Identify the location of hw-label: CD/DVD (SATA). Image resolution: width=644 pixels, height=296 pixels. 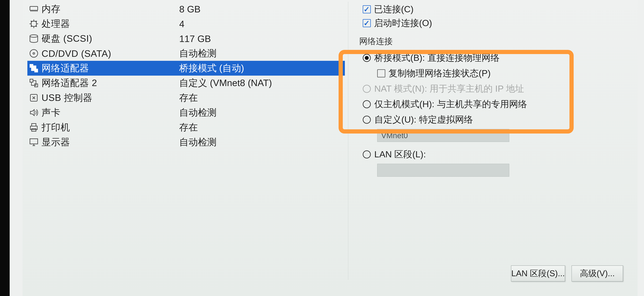
(110, 53).